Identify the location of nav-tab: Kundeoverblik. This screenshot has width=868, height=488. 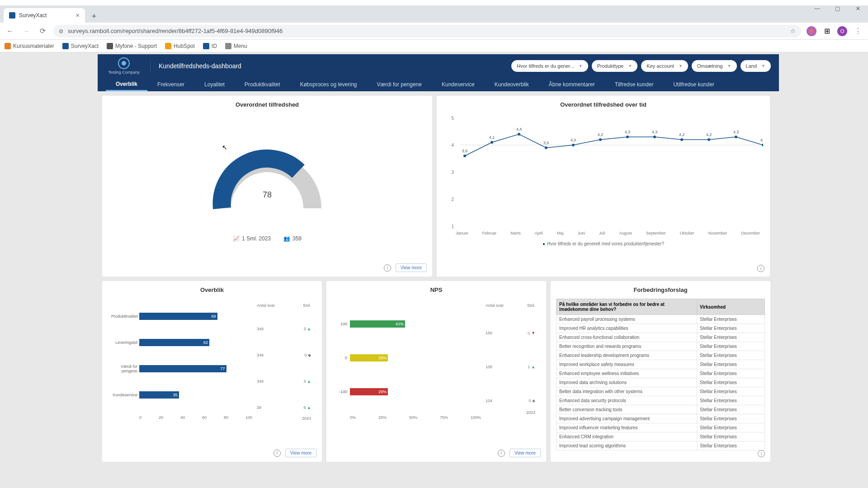
(512, 84).